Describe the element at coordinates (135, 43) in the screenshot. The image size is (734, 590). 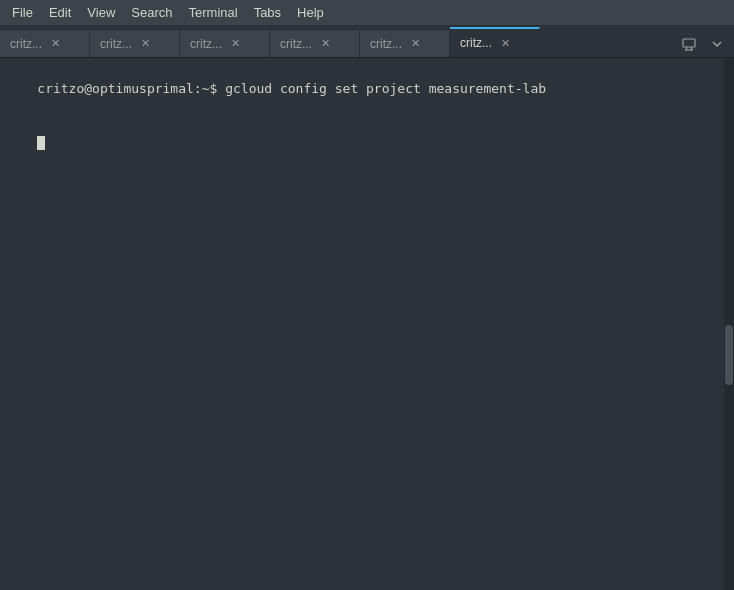
I see `tab-2: critz... ✕` at that location.